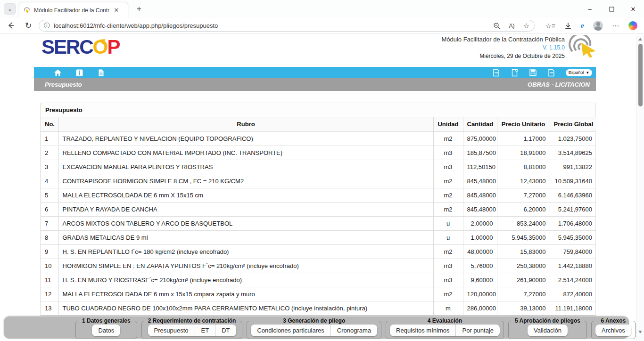 The height and width of the screenshot is (341, 644). What do you see at coordinates (50, 195) in the screenshot?
I see `cell-no: 5` at bounding box center [50, 195].